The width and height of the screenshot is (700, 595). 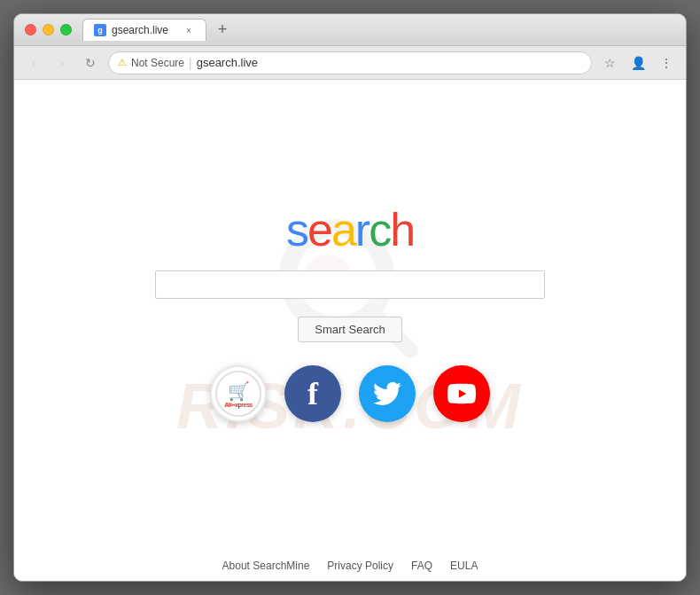 I want to click on new-tab-button: +, so click(x=222, y=30).